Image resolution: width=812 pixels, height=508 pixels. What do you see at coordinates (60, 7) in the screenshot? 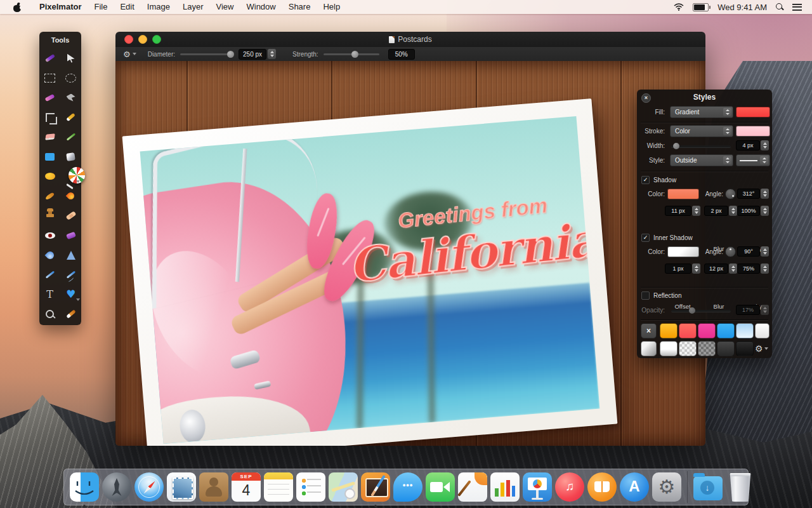
I see `menu-app-name: Pixelmator` at bounding box center [60, 7].